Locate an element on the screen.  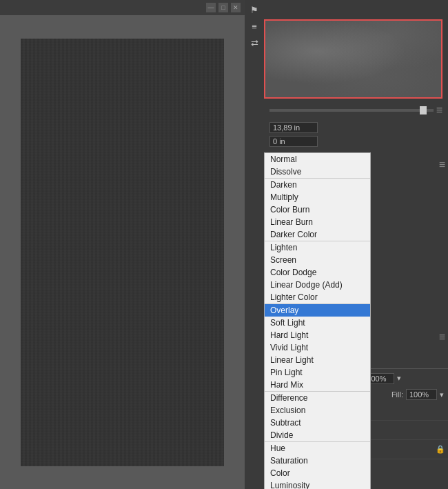
blend-item-difference: Difference is located at coordinates (317, 398).